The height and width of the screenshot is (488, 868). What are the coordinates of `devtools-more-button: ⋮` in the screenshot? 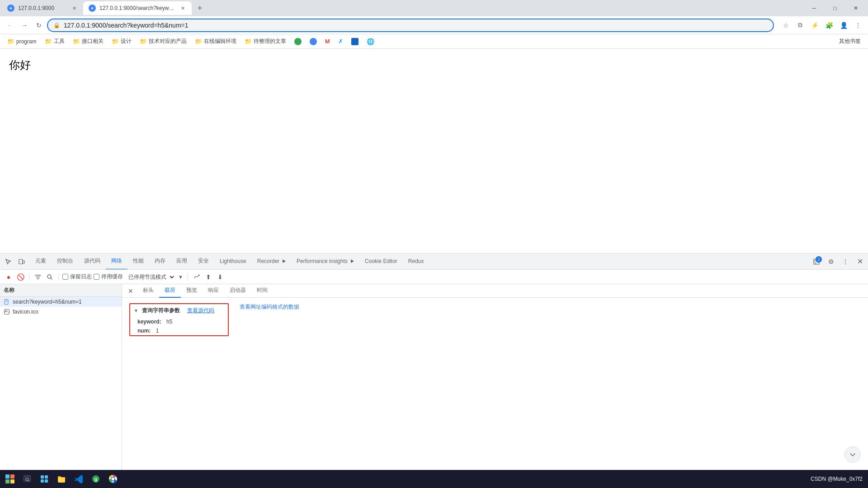 It's located at (845, 262).